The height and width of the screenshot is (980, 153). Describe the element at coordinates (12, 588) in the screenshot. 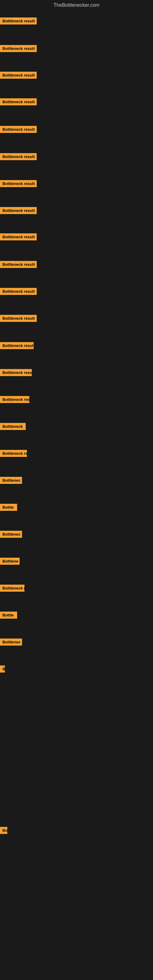

I see `bottleneck-result-item: Bottleneck r` at that location.